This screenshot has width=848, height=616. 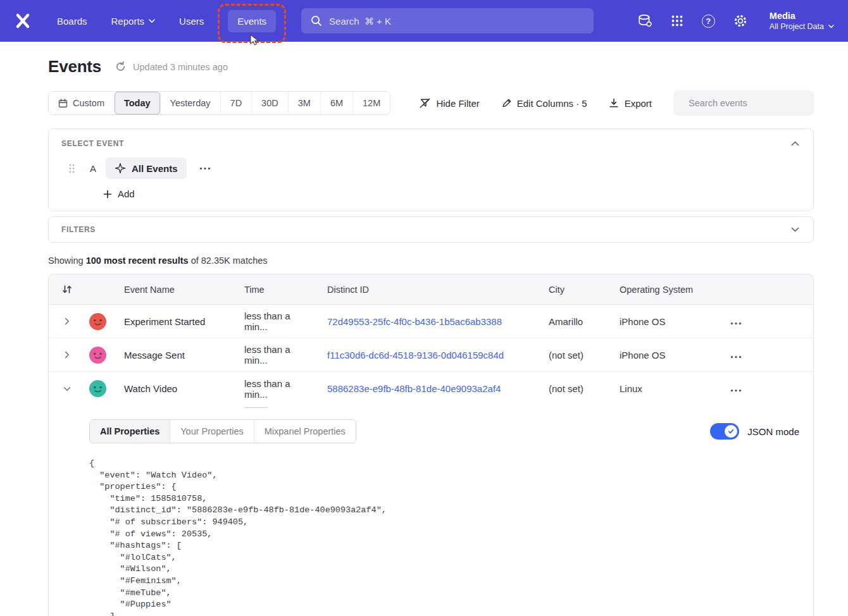 What do you see at coordinates (92, 144) in the screenshot?
I see `select-event-title: SELECT EVENT` at bounding box center [92, 144].